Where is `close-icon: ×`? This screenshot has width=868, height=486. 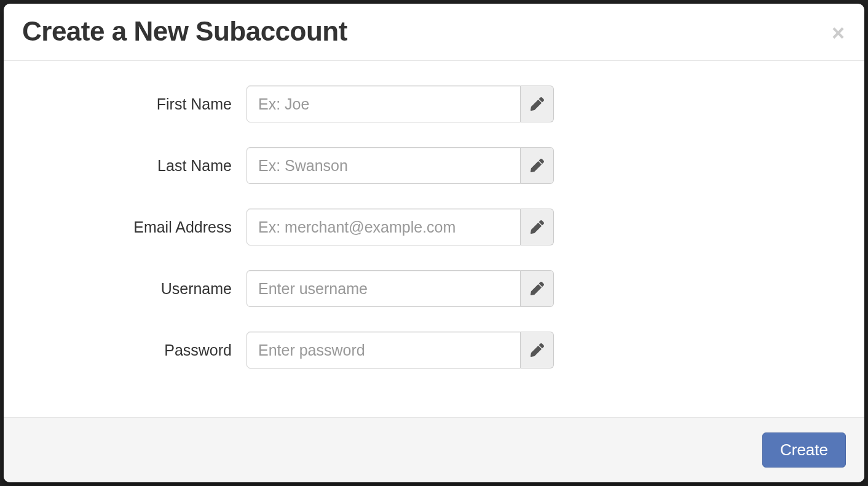
close-icon: × is located at coordinates (838, 33).